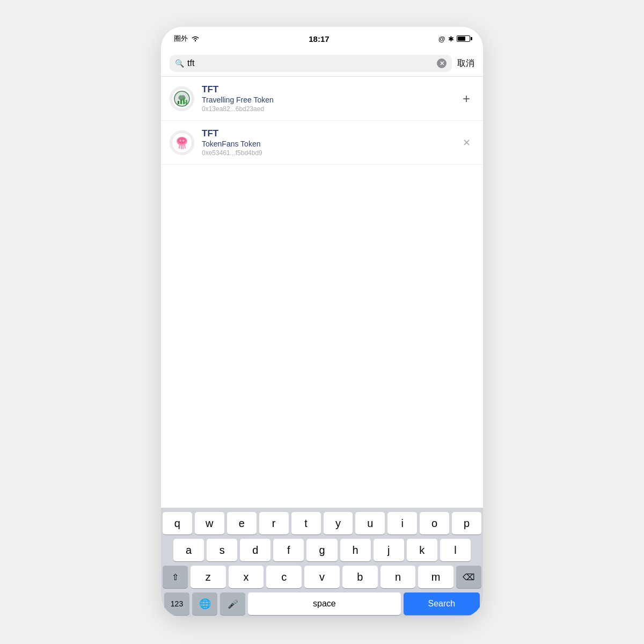  What do you see at coordinates (398, 577) in the screenshot?
I see `key-n: n` at bounding box center [398, 577].